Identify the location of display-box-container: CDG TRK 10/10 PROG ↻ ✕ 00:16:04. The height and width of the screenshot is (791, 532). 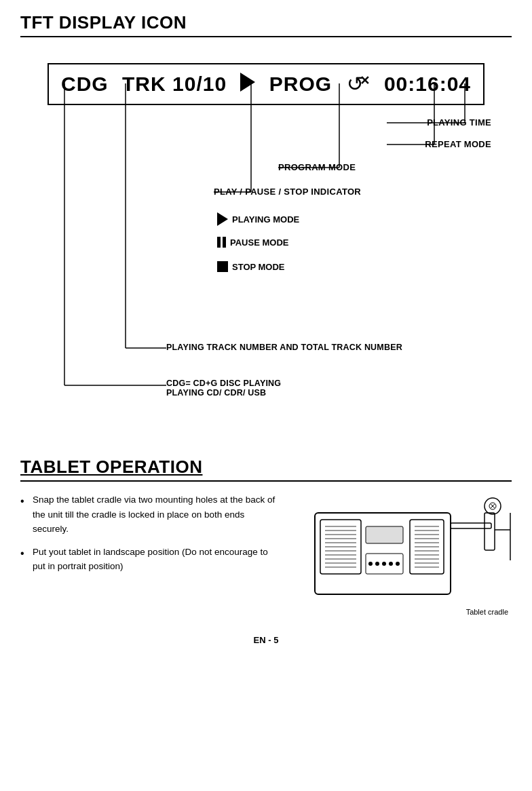
(266, 84).